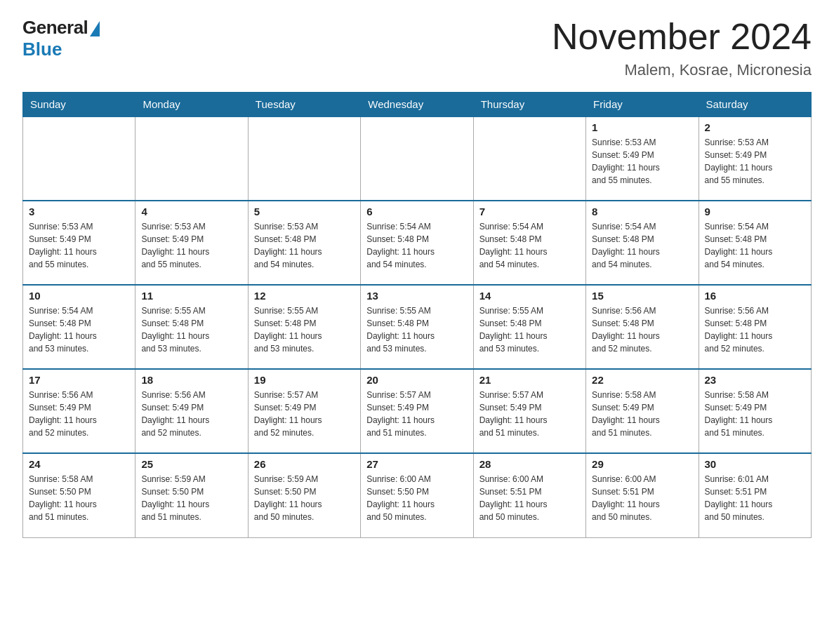 This screenshot has height=644, width=834. Describe the element at coordinates (417, 414) in the screenshot. I see `day-info: Sunrise: 5:57 AM Sunset: 5:49 PM Dayligh…` at that location.